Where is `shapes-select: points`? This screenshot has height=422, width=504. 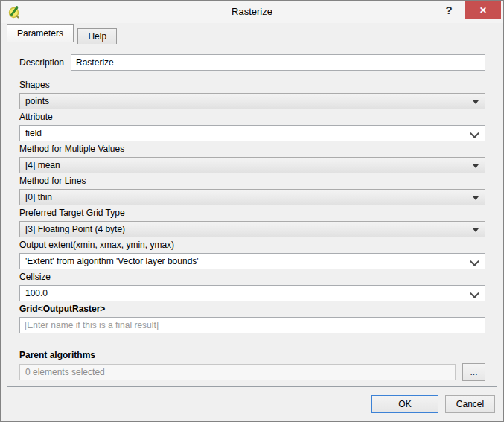 shapes-select: points is located at coordinates (252, 101).